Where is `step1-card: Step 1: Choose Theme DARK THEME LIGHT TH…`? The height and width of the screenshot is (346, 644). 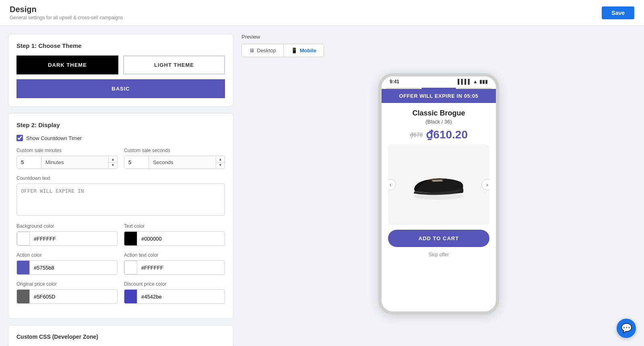 step1-card: Step 1: Choose Theme DARK THEME LIGHT TH… is located at coordinates (121, 70).